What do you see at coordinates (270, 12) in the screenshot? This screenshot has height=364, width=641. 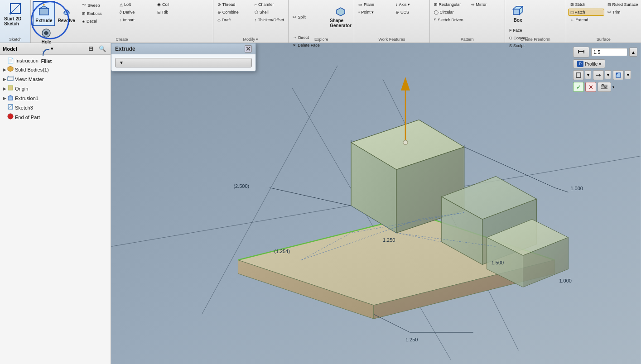 I see `shell-button: ⬡ Shell` at bounding box center [270, 12].